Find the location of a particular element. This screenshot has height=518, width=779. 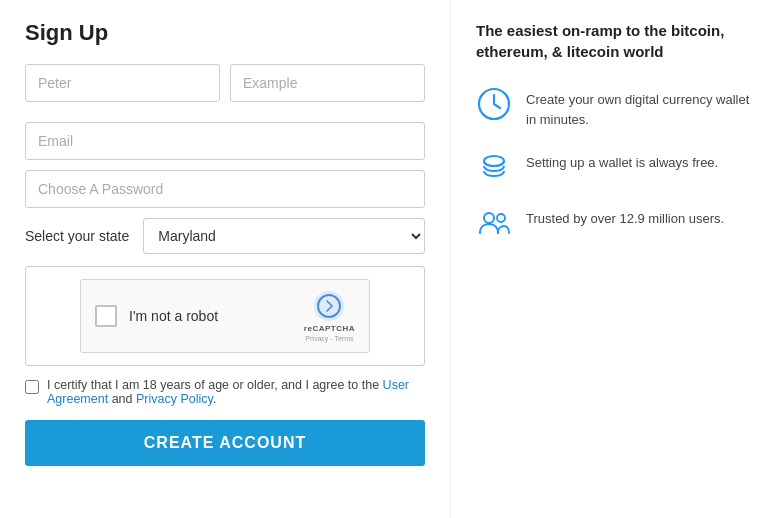

email-input is located at coordinates (225, 141).